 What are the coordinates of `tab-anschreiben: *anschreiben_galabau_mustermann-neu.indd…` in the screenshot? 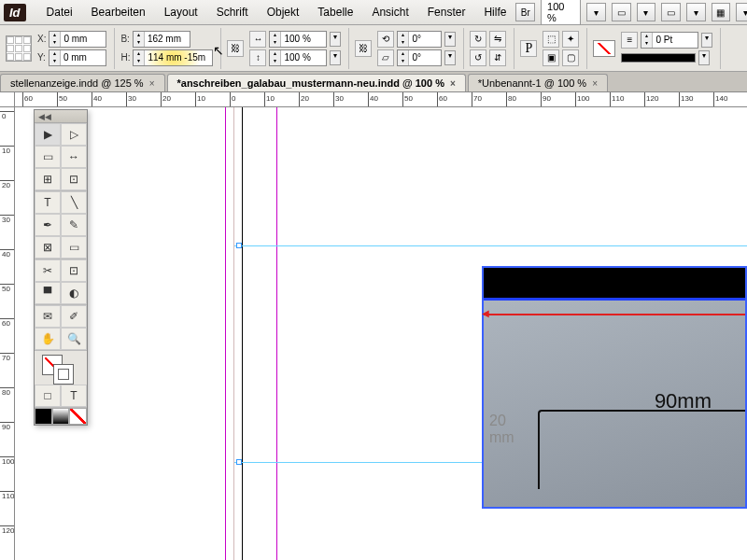 It's located at (317, 82).